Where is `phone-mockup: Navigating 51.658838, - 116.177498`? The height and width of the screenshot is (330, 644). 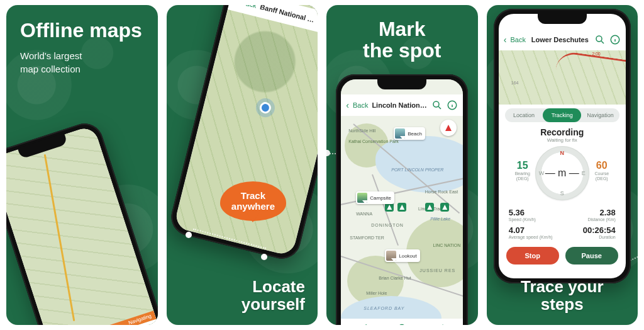 phone-mockup: Navigating 51.658838, - 116.177498 is located at coordinates (82, 222).